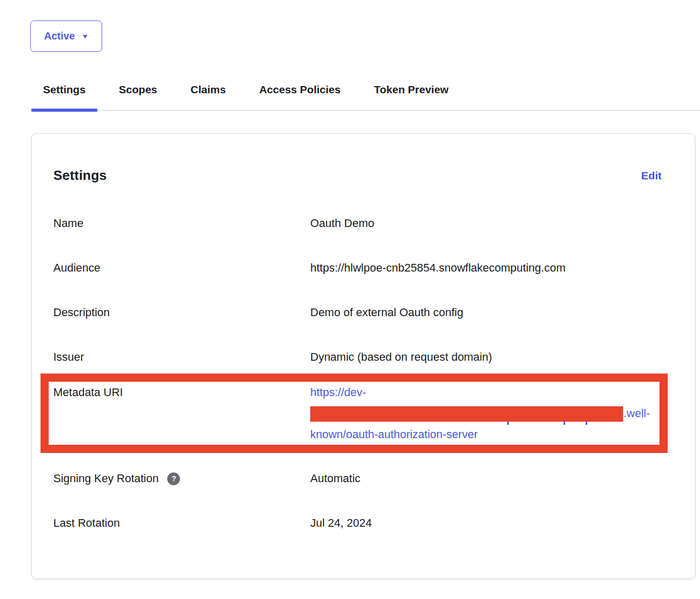 Image resolution: width=700 pixels, height=599 pixels. What do you see at coordinates (492, 479) in the screenshot?
I see `field-value: Automatic` at bounding box center [492, 479].